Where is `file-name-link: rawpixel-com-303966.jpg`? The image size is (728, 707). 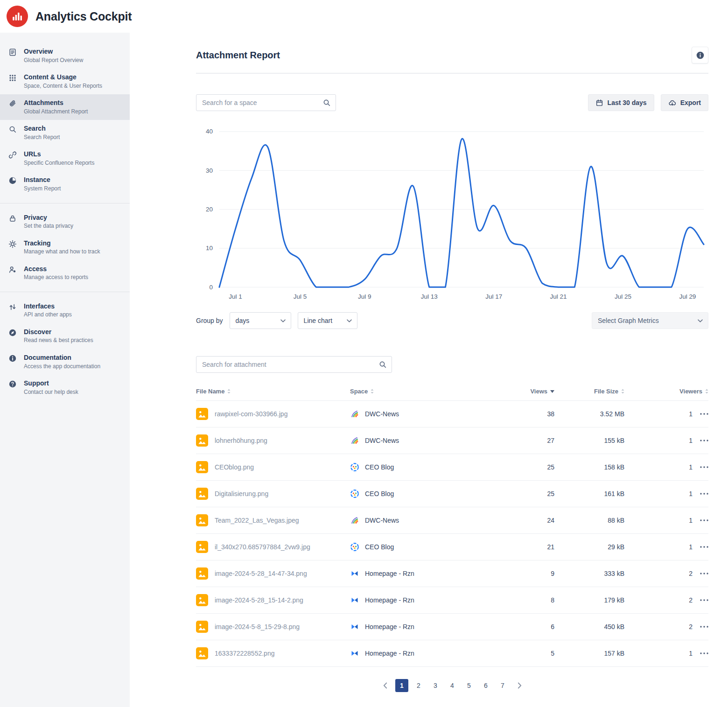 file-name-link: rawpixel-com-303966.jpg is located at coordinates (251, 414).